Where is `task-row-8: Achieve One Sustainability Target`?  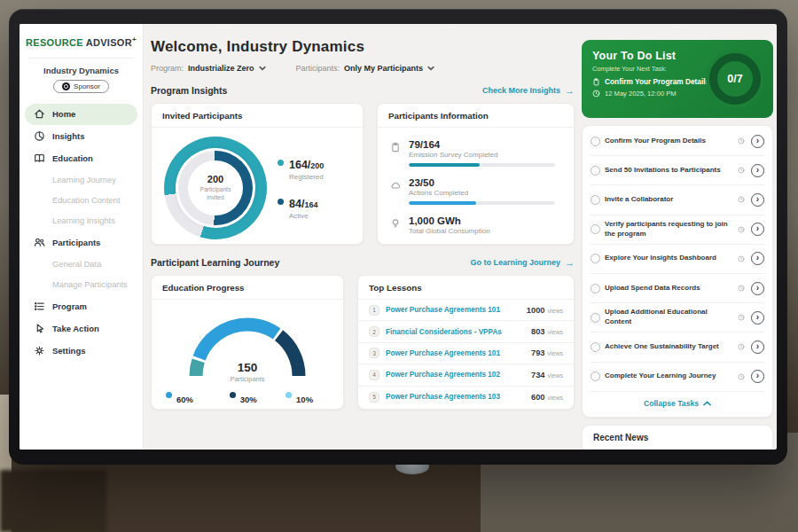
task-row-8: Achieve One Sustainability Target is located at coordinates (677, 348).